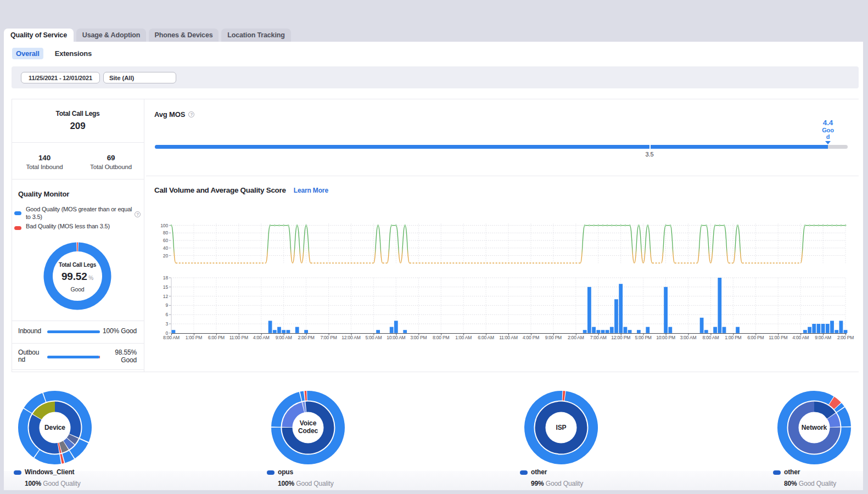 This screenshot has height=494, width=868. I want to click on svg-text: 11:00 AM, so click(508, 338).